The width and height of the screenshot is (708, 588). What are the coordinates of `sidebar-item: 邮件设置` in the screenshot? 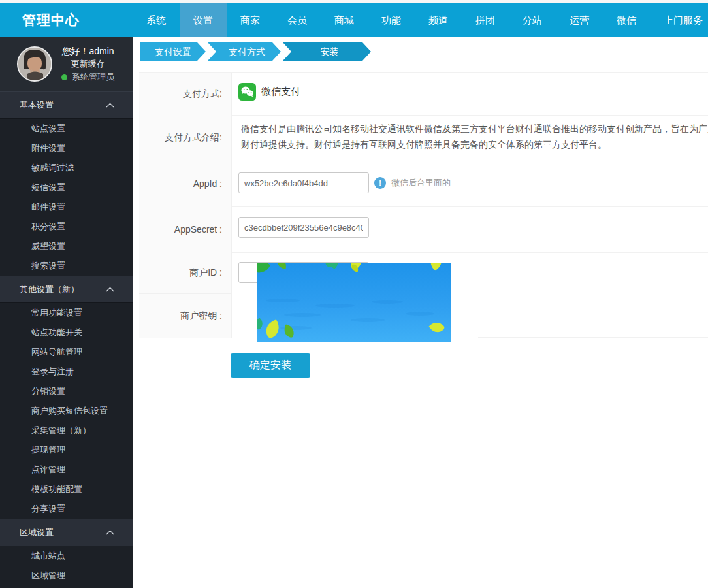 It's located at (67, 207).